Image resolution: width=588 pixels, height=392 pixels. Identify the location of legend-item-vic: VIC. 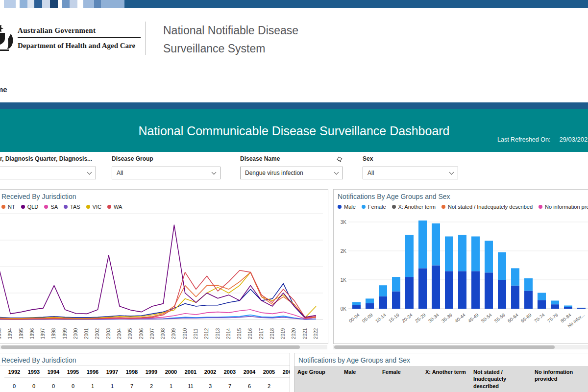
(94, 207).